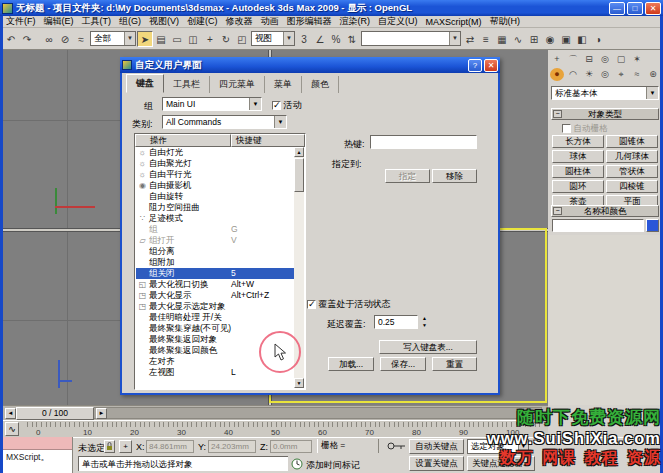 The image size is (663, 473). What do you see at coordinates (534, 39) in the screenshot?
I see `schematic-view-icon: ⊞` at bounding box center [534, 39].